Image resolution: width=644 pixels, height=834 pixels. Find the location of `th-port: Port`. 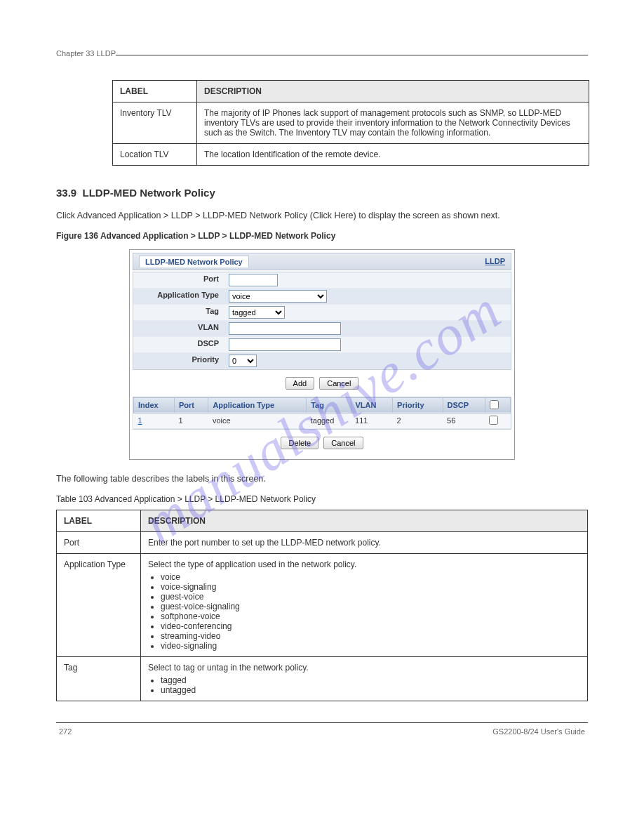

th-port: Port is located at coordinates (191, 405).